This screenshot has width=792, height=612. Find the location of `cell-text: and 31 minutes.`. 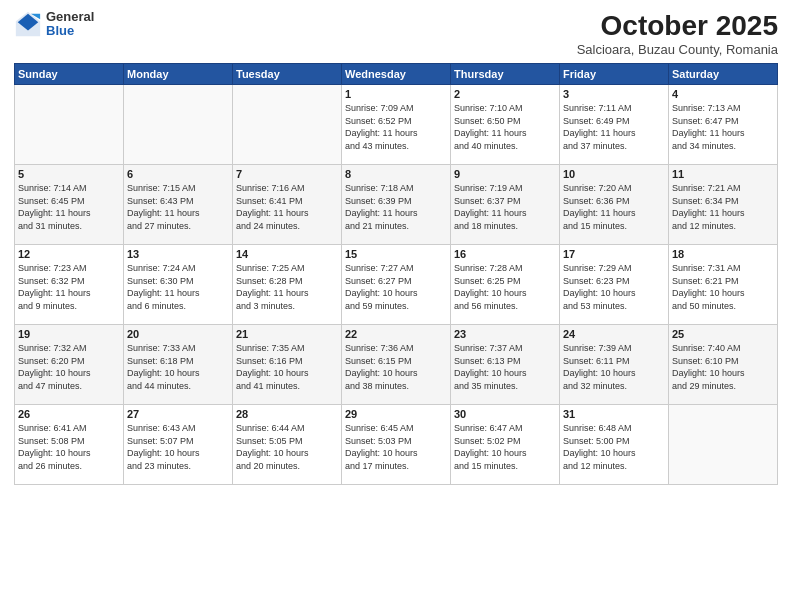

cell-text: and 31 minutes. is located at coordinates (69, 226).